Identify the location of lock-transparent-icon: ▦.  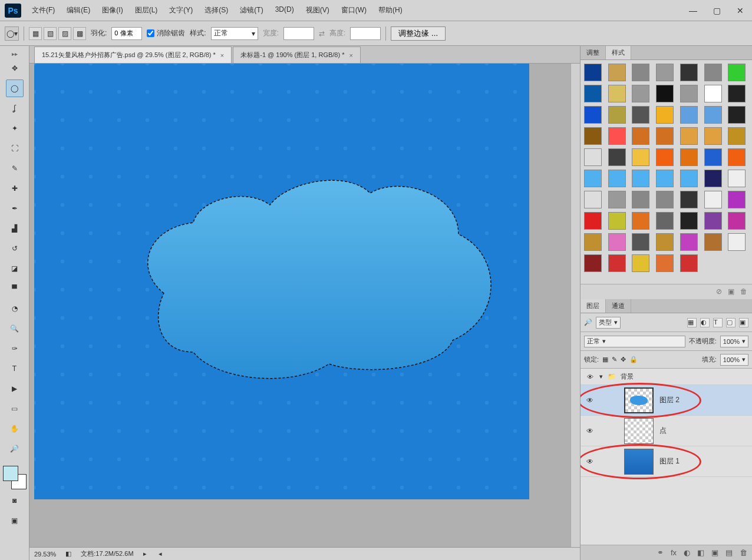
(605, 359).